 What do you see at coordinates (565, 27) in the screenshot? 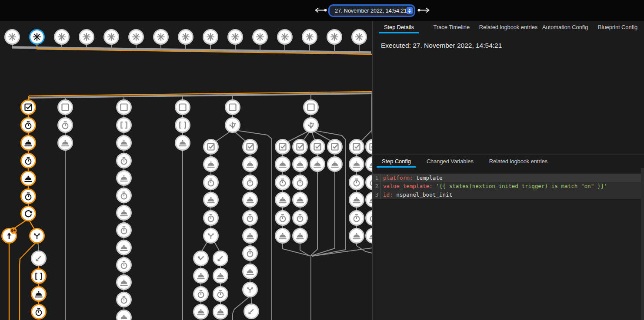
I see `tab-automation-config: Automation Config` at bounding box center [565, 27].